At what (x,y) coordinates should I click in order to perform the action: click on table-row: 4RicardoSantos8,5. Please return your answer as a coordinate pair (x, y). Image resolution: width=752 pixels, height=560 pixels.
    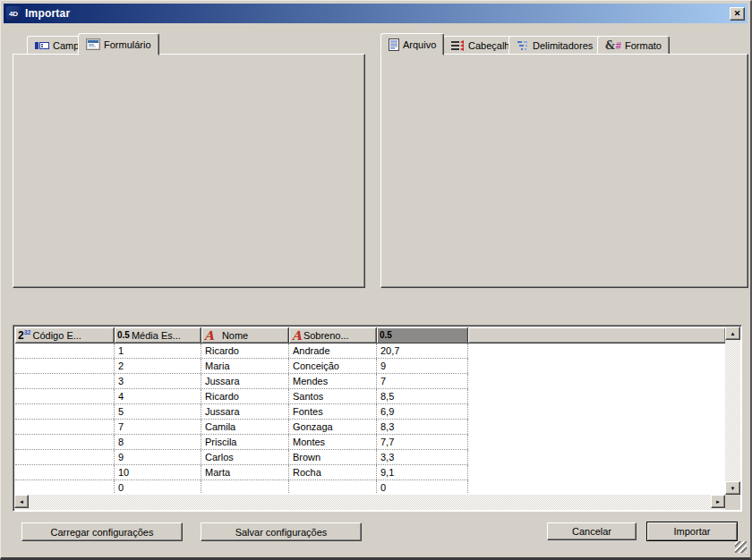
    Looking at the image, I should click on (242, 397).